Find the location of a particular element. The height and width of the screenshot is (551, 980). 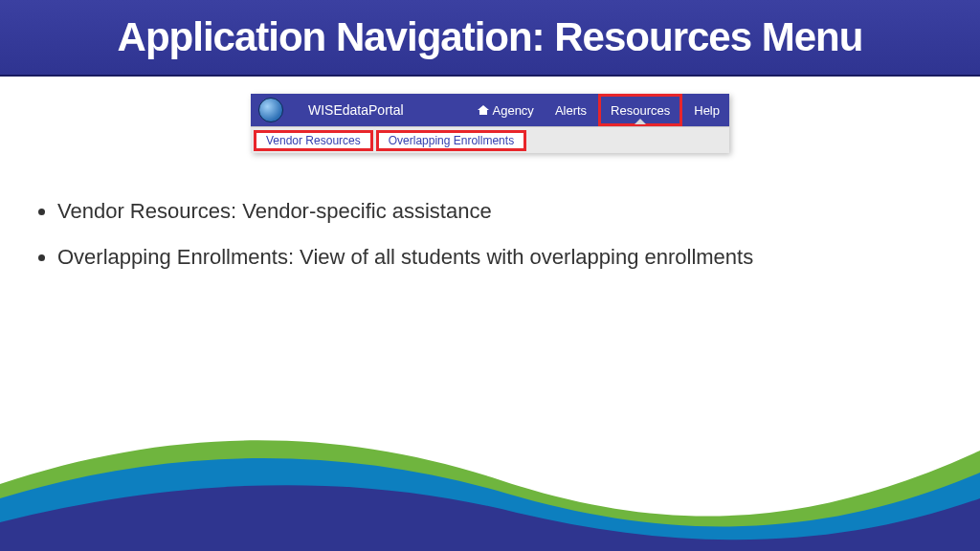

app-nav-screenshot: WISEdataPortal Agency Alerts Resources H… is located at coordinates (490, 123).